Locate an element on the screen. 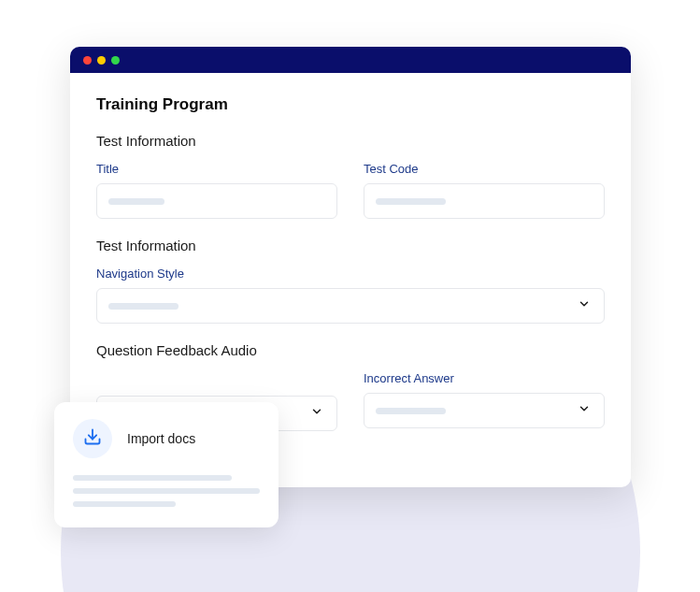  row-navigation: Navigation Style is located at coordinates (350, 296).